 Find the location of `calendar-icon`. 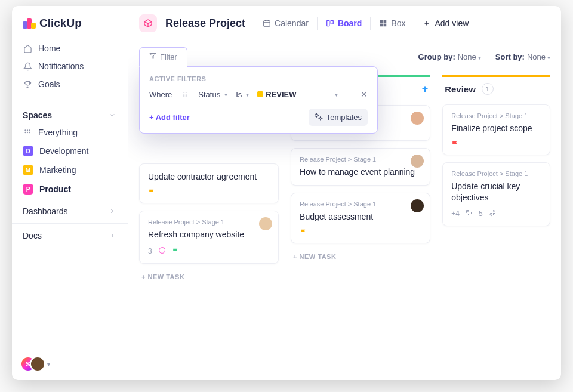

calendar-icon is located at coordinates (267, 23).